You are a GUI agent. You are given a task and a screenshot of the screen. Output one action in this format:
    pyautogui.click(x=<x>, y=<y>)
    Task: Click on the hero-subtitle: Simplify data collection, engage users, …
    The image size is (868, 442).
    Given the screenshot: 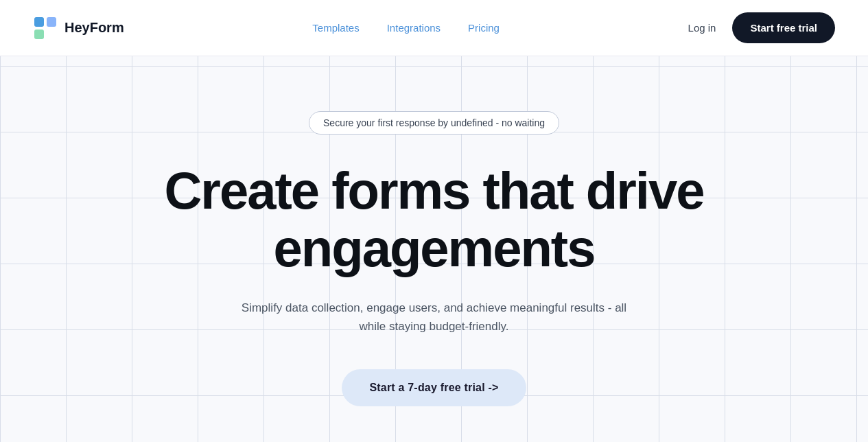 What is the action you would take?
    pyautogui.click(x=434, y=317)
    